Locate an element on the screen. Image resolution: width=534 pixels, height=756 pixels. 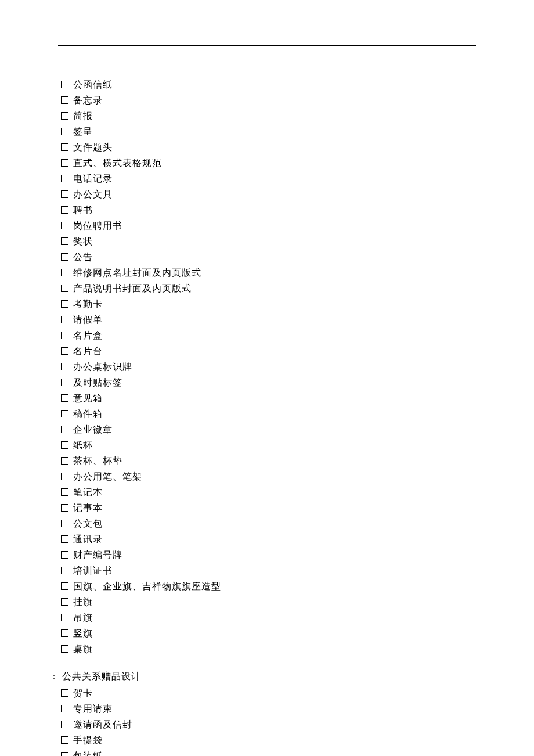
list-item-label: 及时贴标签 is located at coordinates (98, 382).